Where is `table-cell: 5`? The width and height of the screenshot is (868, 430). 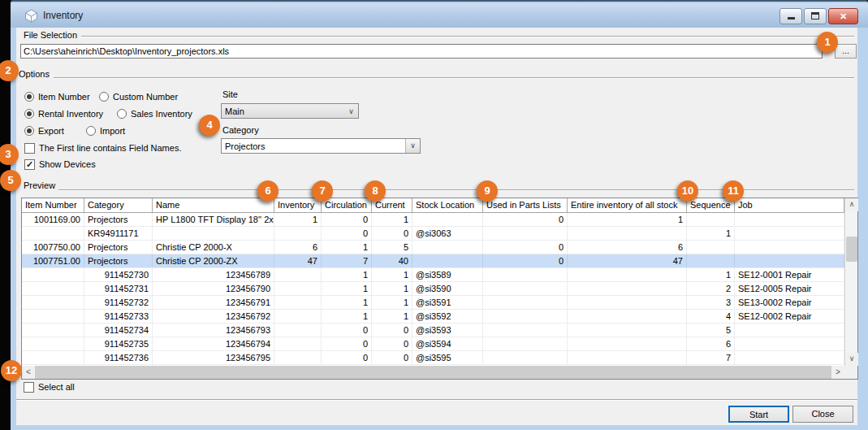 table-cell: 5 is located at coordinates (711, 330).